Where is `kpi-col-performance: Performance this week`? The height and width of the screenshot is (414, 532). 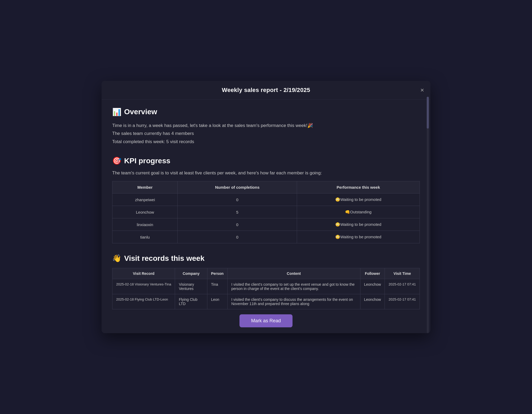 kpi-col-performance: Performance this week is located at coordinates (359, 187).